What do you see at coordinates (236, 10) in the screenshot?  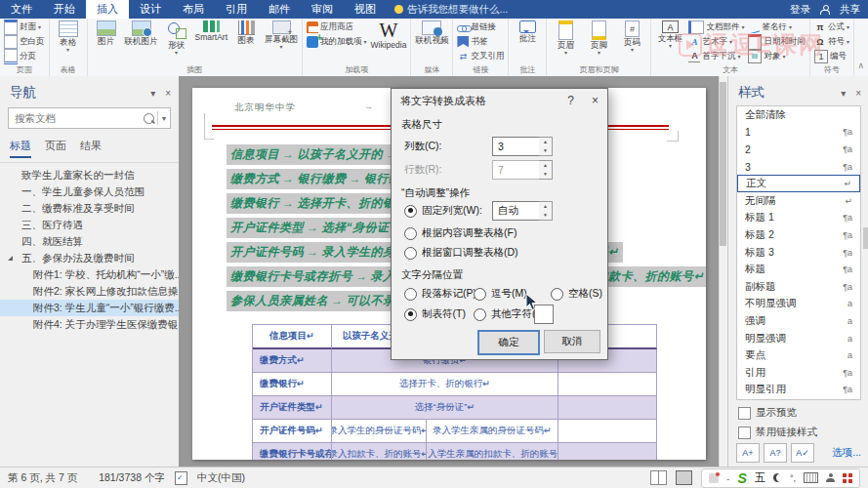 I see `tab-引用: 引用` at bounding box center [236, 10].